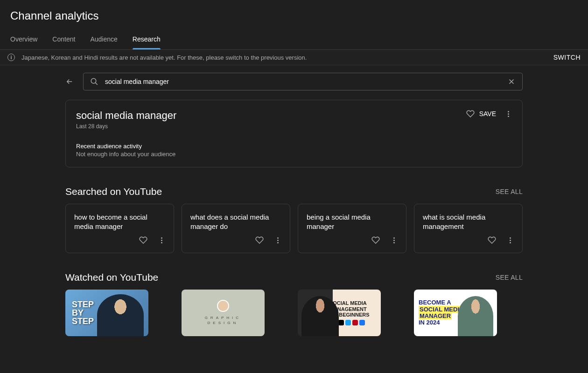 The image size is (588, 373). What do you see at coordinates (469, 228) in the screenshot?
I see `topic-card: what is social media management` at bounding box center [469, 228].